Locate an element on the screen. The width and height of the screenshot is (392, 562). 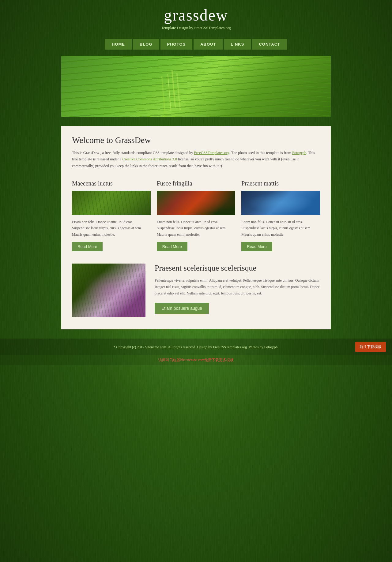
site-footer: * Copyright (c) 2012 Sitename.com. All r… is located at coordinates (196, 347).